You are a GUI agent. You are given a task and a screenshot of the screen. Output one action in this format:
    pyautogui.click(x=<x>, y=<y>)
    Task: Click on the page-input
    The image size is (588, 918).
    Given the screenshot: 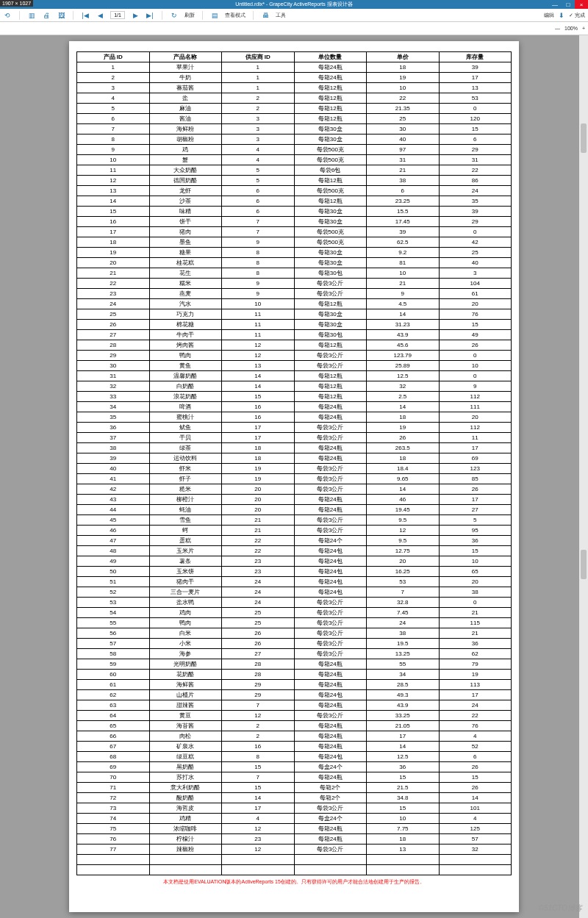 What is the action you would take?
    pyautogui.click(x=118, y=15)
    